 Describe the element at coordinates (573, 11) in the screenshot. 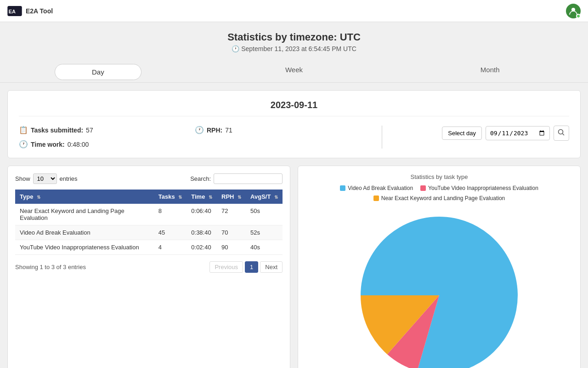

I see `user-avatar` at that location.